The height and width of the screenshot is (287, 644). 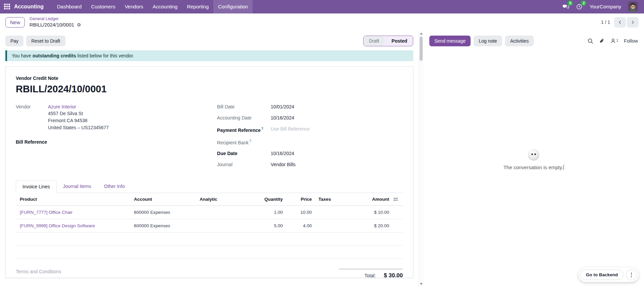 What do you see at coordinates (602, 275) in the screenshot?
I see `go-to-backend-button: Go to Backend` at bounding box center [602, 275].